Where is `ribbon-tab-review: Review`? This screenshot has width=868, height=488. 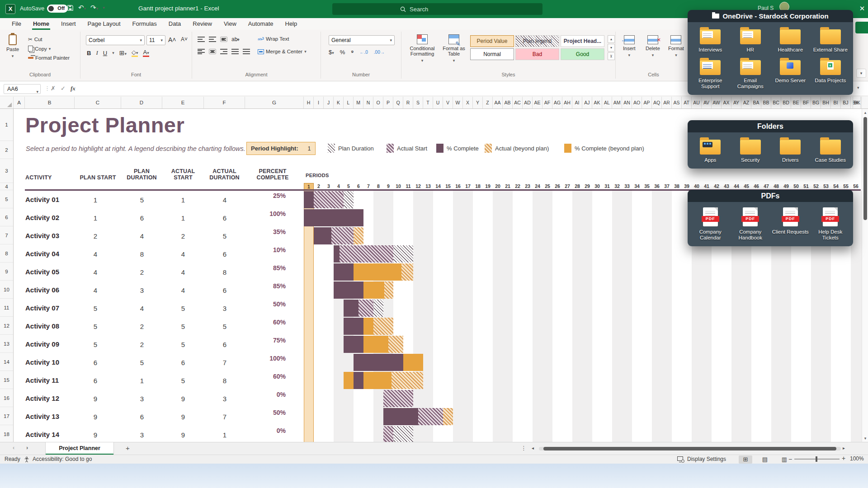 ribbon-tab-review: Review is located at coordinates (203, 24).